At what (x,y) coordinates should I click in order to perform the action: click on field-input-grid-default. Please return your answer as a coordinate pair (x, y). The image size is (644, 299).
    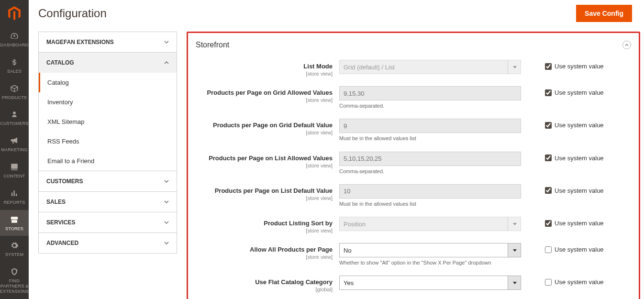
    Looking at the image, I should click on (430, 126).